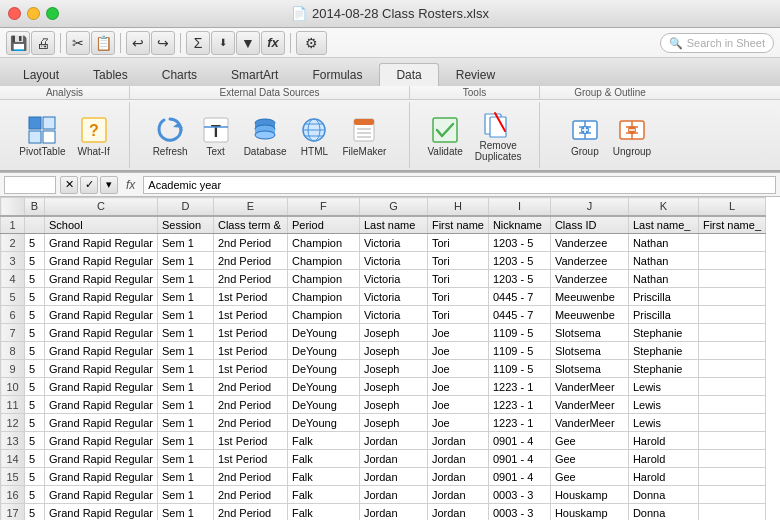  What do you see at coordinates (266, 136) in the screenshot?
I see `database-button: Database` at bounding box center [266, 136].